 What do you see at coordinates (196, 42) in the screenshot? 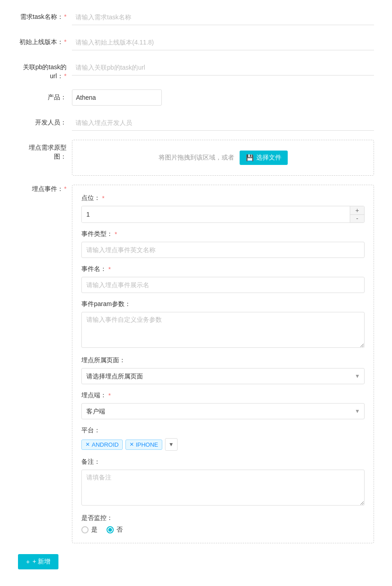
I see `version-row: 初始上线版本：*` at bounding box center [196, 42].